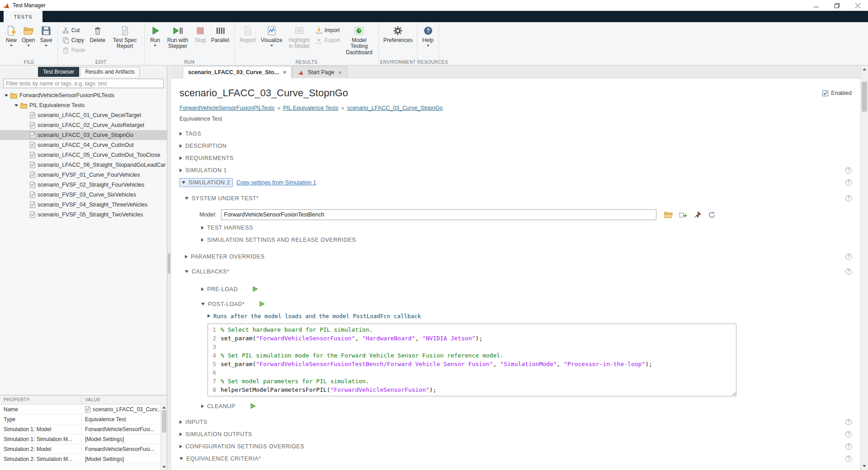  What do you see at coordinates (83, 135) in the screenshot?
I see `tree-test-item: scenario_LFACC_03_Curve_StopnGo` at bounding box center [83, 135].